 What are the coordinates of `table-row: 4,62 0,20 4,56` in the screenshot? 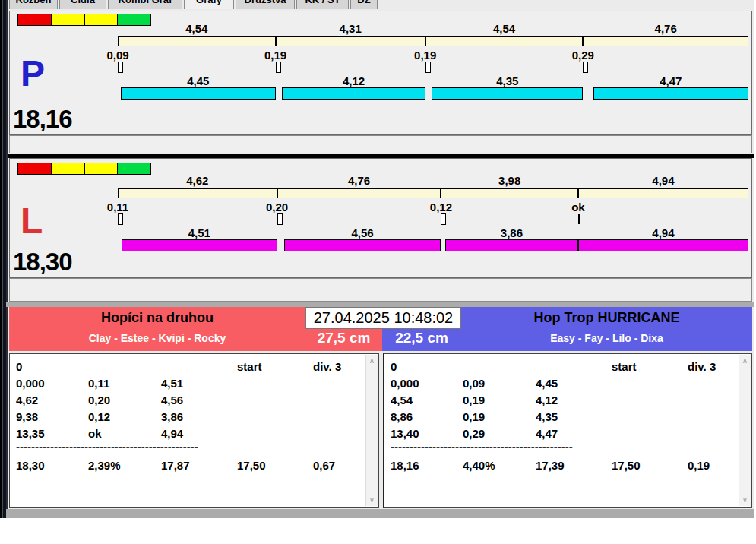 It's located at (188, 400).